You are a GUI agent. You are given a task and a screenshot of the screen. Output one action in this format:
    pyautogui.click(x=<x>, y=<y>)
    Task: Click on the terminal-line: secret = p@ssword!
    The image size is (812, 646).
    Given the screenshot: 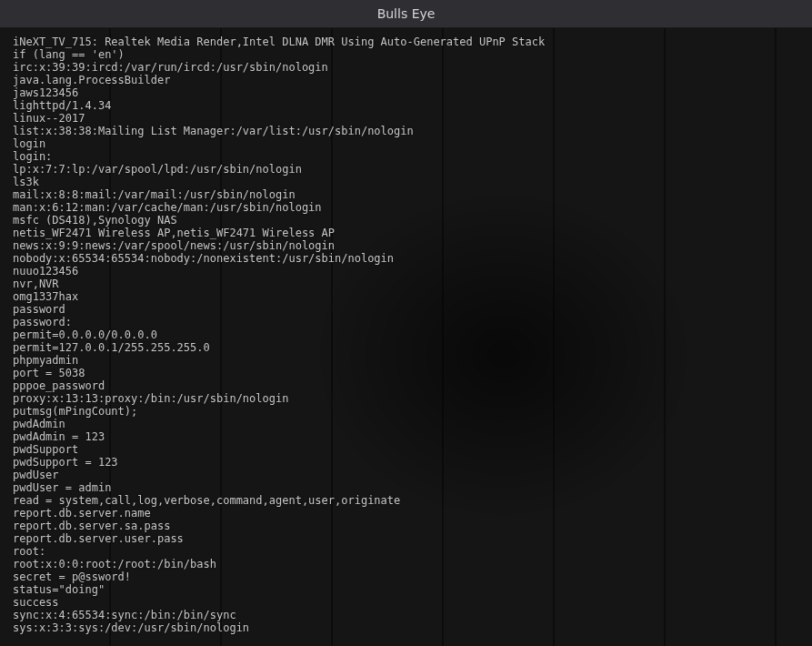 What is the action you would take?
    pyautogui.click(x=407, y=577)
    